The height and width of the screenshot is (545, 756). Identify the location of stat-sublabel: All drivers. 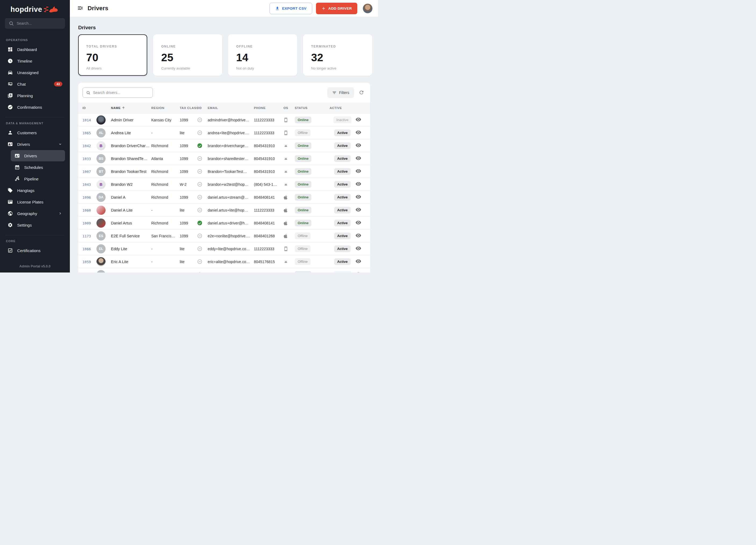
(113, 68).